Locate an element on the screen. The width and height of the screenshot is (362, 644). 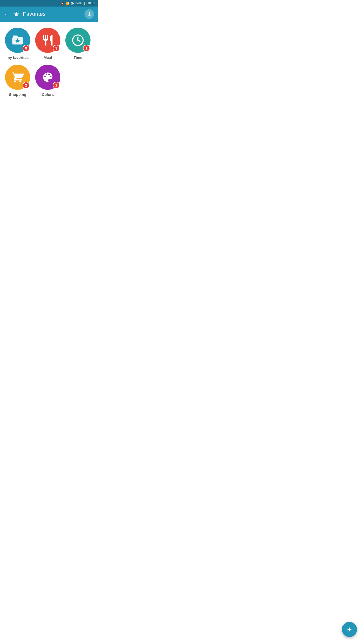
badge-my-favorites: 9 is located at coordinates (26, 48).